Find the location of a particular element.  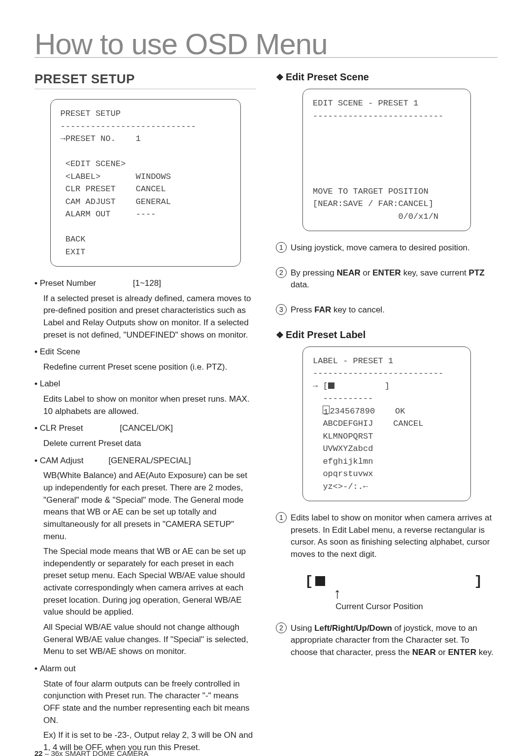

step-text: Using is located at coordinates (302, 628).